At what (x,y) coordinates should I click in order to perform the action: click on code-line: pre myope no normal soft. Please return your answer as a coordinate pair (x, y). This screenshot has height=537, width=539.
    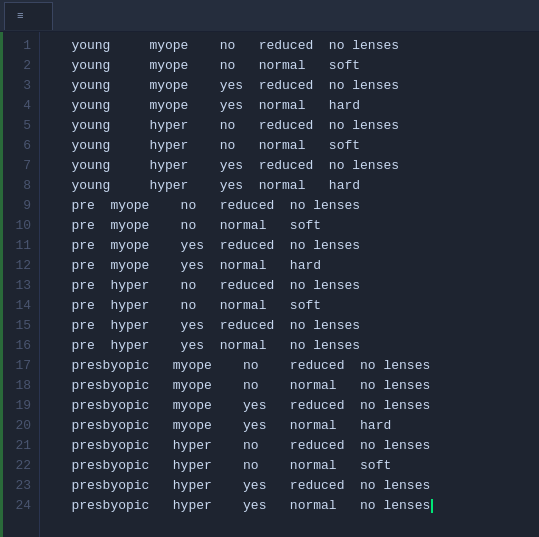
    Looking at the image, I should click on (290, 226).